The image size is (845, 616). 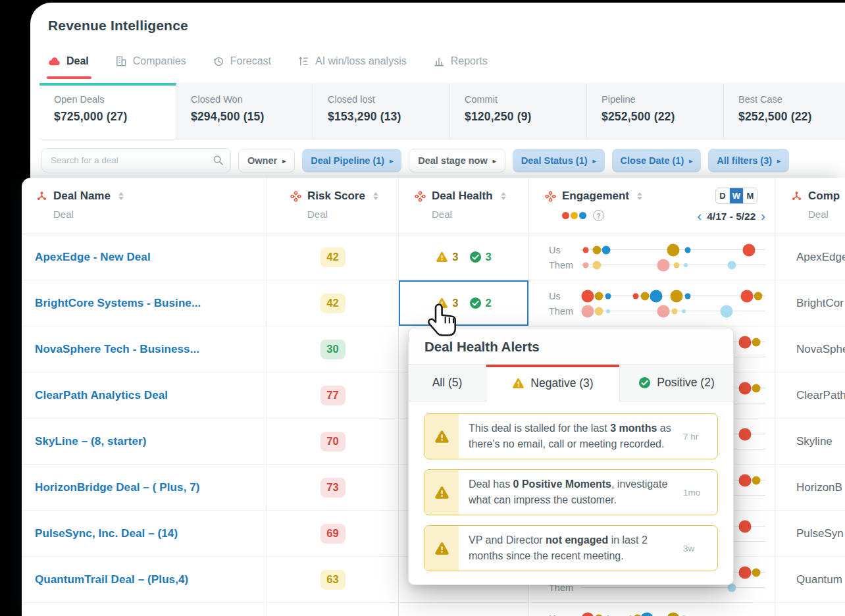 What do you see at coordinates (144, 349) in the screenshot?
I see `deal-name-cell: NovaSphere Tech - Business...` at bounding box center [144, 349].